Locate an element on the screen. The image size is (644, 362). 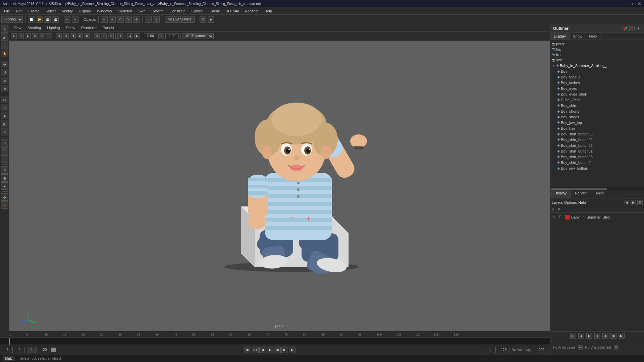
start-frame-input is located at coordinates (20, 350).